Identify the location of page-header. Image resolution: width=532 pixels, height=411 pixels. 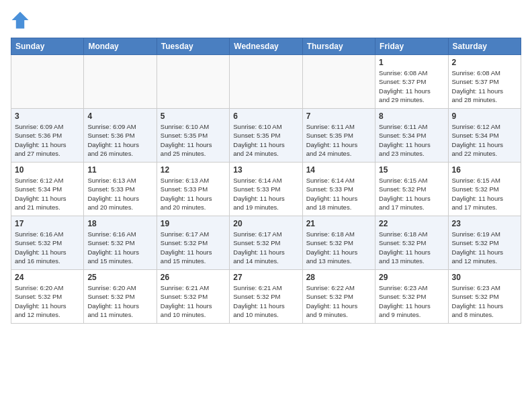
(266, 20).